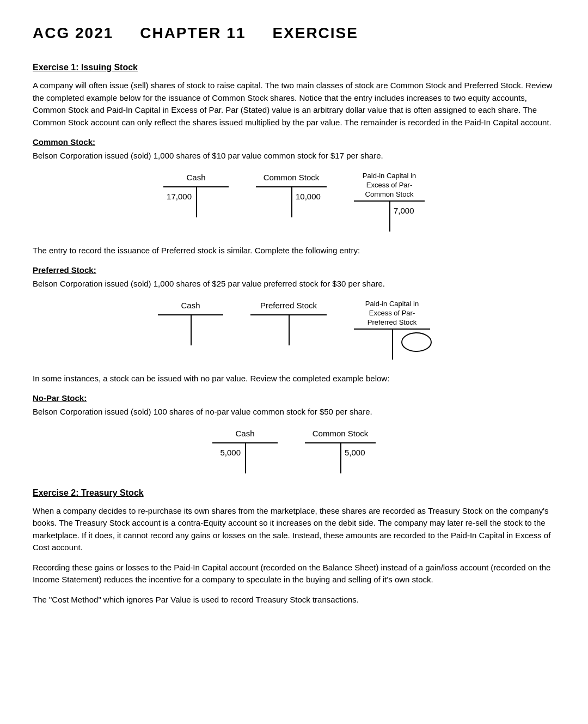 The image size is (588, 724). What do you see at coordinates (291, 194) in the screenshot?
I see `t-account-common-1: Common Stock 10,000` at bounding box center [291, 194].